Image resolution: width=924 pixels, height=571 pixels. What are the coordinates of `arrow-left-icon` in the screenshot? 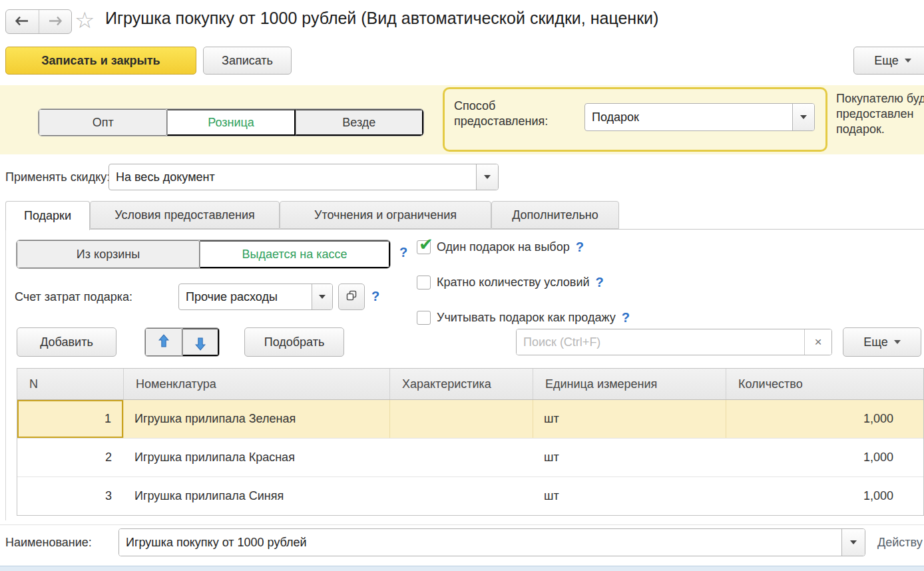 It's located at (22, 22).